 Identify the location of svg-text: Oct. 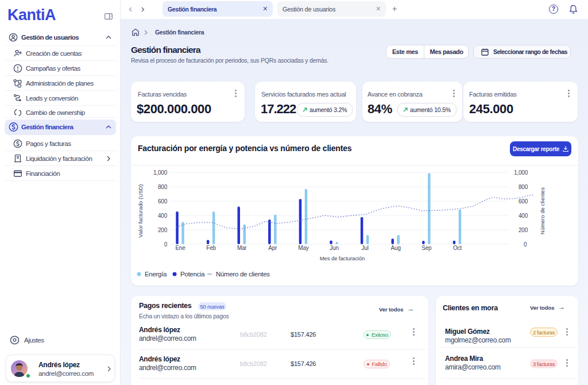
(457, 248).